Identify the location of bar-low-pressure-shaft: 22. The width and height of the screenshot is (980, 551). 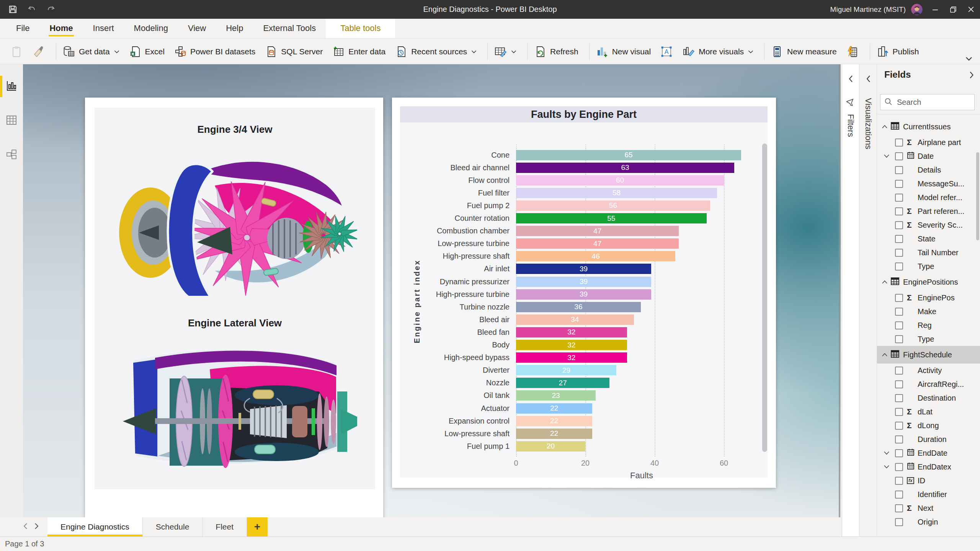
(554, 434).